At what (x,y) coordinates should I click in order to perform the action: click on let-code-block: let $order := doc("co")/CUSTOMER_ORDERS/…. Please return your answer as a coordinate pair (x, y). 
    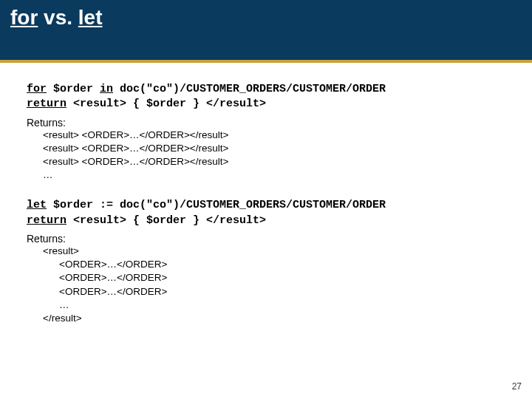
    Looking at the image, I should click on (266, 213).